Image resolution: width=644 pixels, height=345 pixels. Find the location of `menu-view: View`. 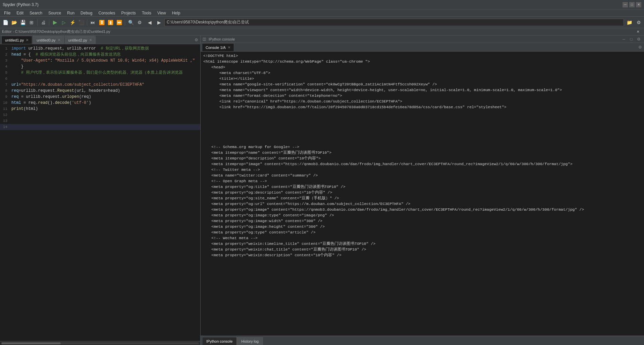

menu-view: View is located at coordinates (162, 13).